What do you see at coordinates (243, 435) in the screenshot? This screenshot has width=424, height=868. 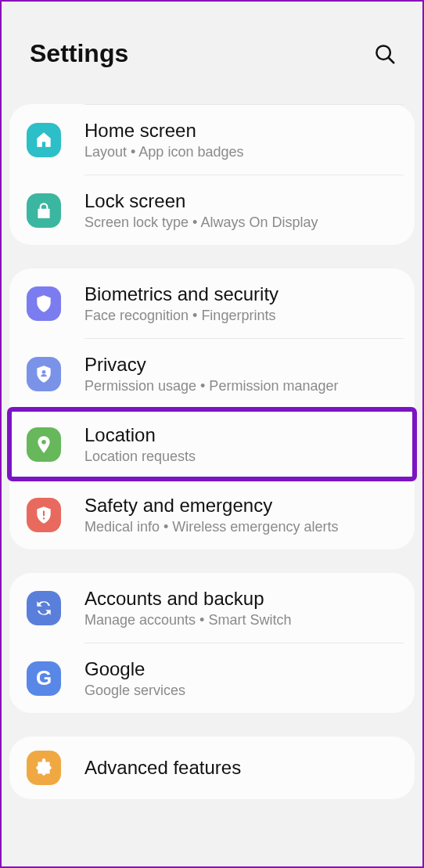 I see `item-title: Location` at bounding box center [243, 435].